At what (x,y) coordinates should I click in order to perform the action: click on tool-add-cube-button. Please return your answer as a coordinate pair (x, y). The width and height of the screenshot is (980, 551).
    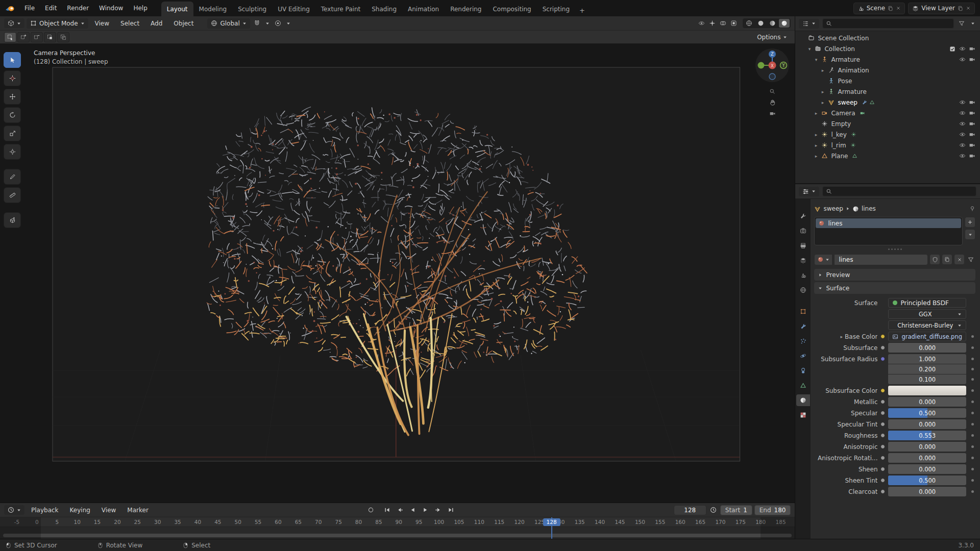
    Looking at the image, I should click on (12, 220).